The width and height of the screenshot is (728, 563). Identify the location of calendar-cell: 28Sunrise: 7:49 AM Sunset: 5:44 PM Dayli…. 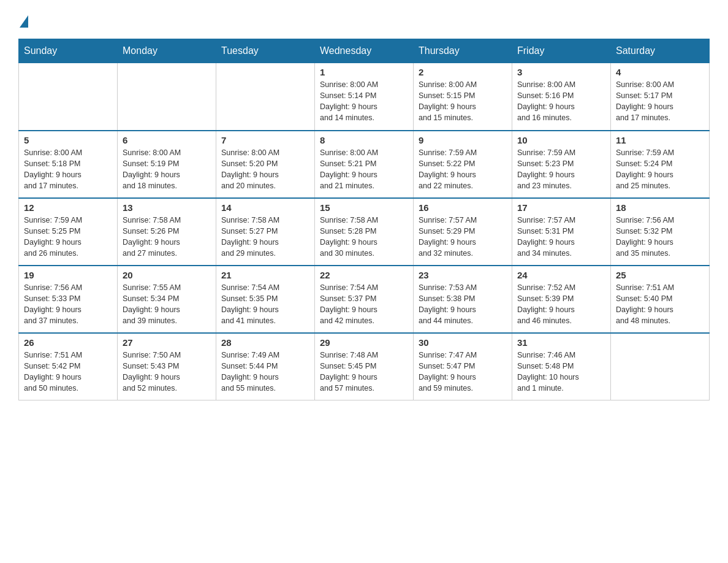
(266, 367).